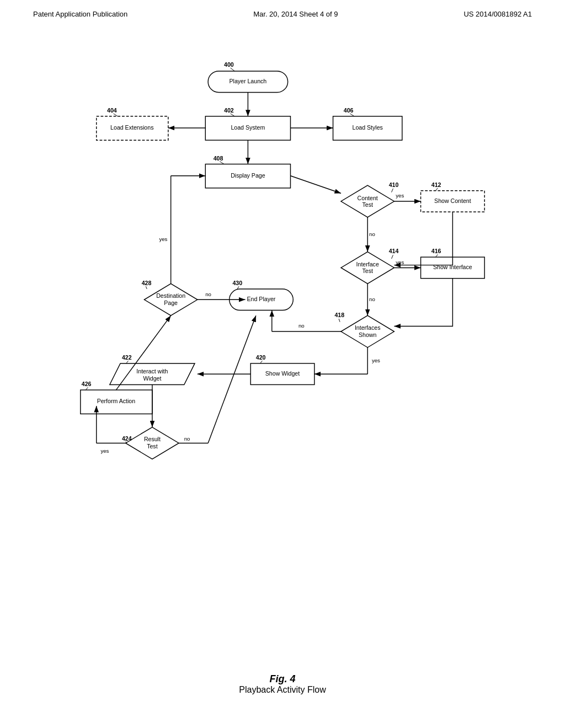 This screenshot has width=565, height=728. I want to click on n420-label: 420, so click(261, 357).